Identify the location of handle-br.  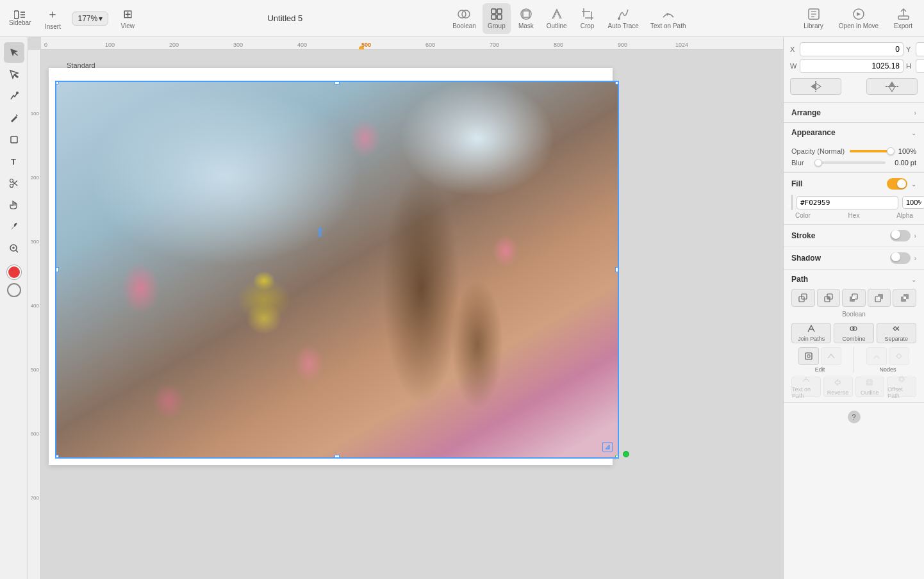
(617, 457).